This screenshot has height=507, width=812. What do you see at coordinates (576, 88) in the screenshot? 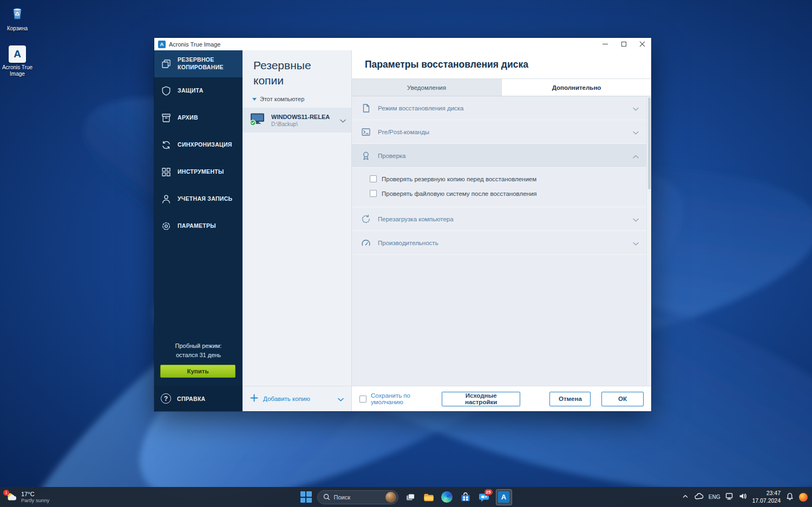
I see `tab-advanced: Дополнительно` at bounding box center [576, 88].